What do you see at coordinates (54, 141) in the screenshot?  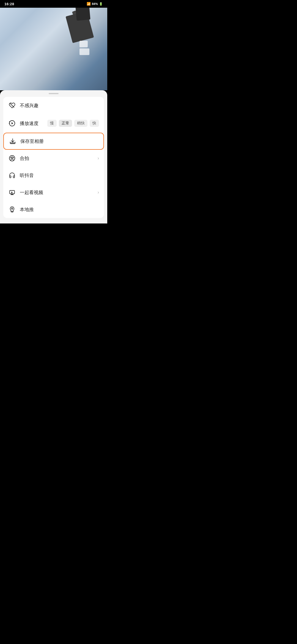 I see `menu-item-save-to-album: 保存至相册` at bounding box center [54, 141].